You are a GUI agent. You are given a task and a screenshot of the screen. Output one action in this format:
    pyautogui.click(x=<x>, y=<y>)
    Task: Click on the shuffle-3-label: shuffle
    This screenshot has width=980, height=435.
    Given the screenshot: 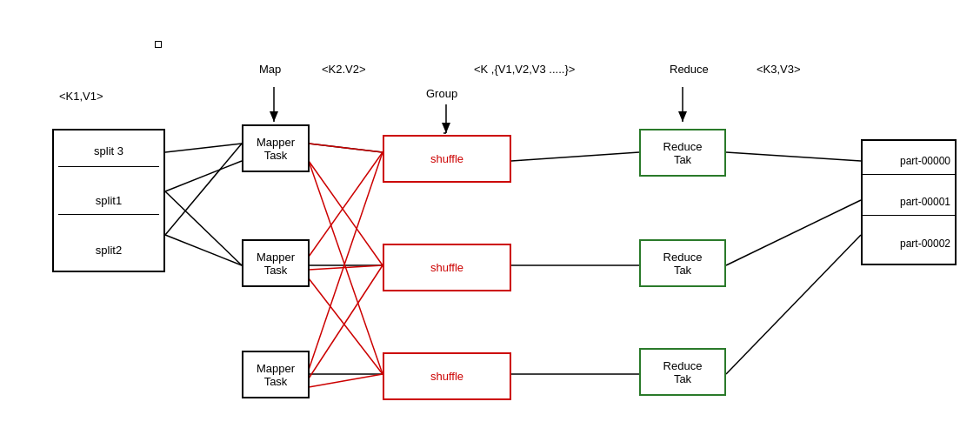 What is the action you would take?
    pyautogui.click(x=447, y=376)
    